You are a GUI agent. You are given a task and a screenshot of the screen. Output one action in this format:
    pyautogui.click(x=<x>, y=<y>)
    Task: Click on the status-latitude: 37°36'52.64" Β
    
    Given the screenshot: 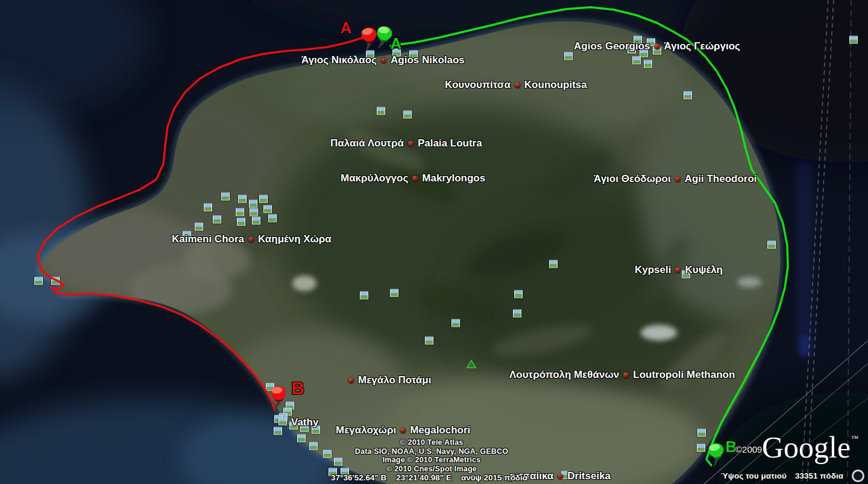 What is the action you would take?
    pyautogui.click(x=359, y=477)
    